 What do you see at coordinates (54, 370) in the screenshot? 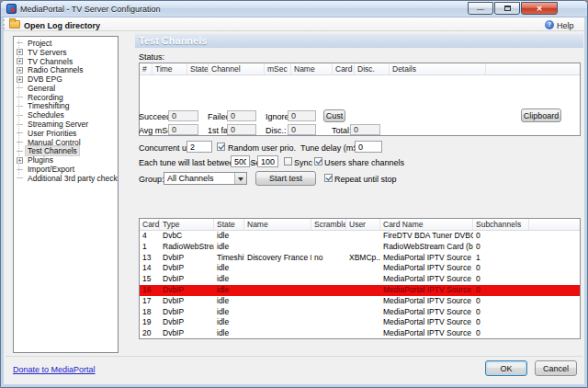
I see `donate-link: Donate to MediaPortal` at bounding box center [54, 370].